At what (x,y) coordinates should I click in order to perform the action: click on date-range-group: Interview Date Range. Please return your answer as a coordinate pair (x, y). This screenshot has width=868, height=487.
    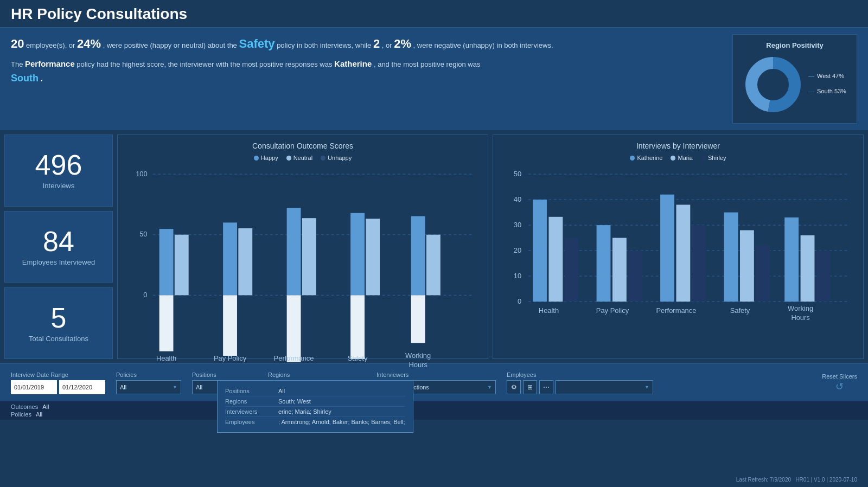
    Looking at the image, I should click on (58, 383).